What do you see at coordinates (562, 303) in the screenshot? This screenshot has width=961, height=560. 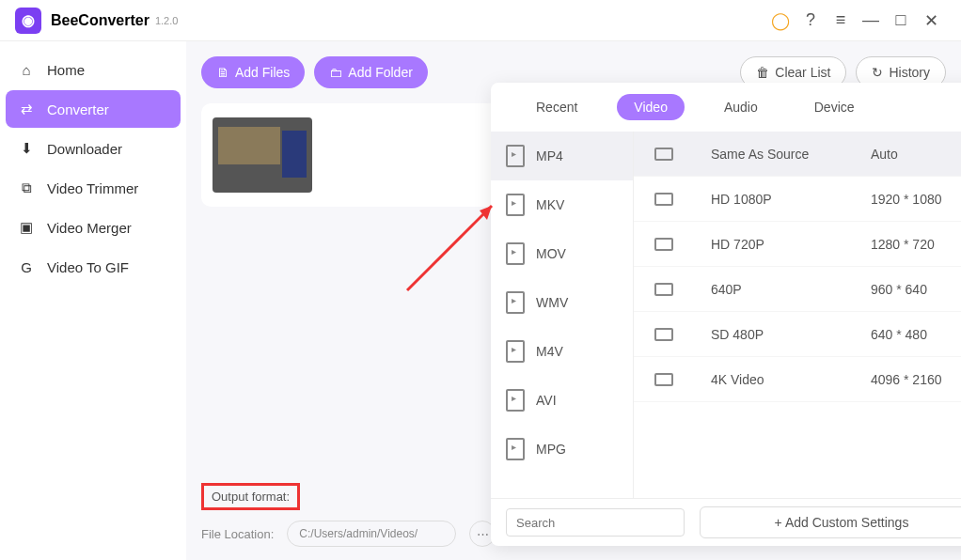 I see `format-wmv: WMV` at bounding box center [562, 303].